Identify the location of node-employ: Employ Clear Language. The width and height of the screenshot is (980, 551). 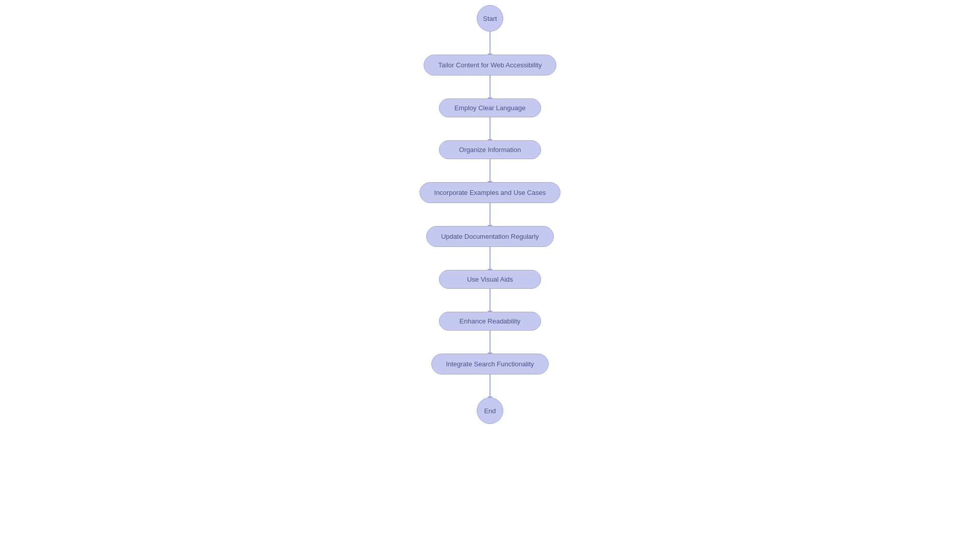
(490, 108).